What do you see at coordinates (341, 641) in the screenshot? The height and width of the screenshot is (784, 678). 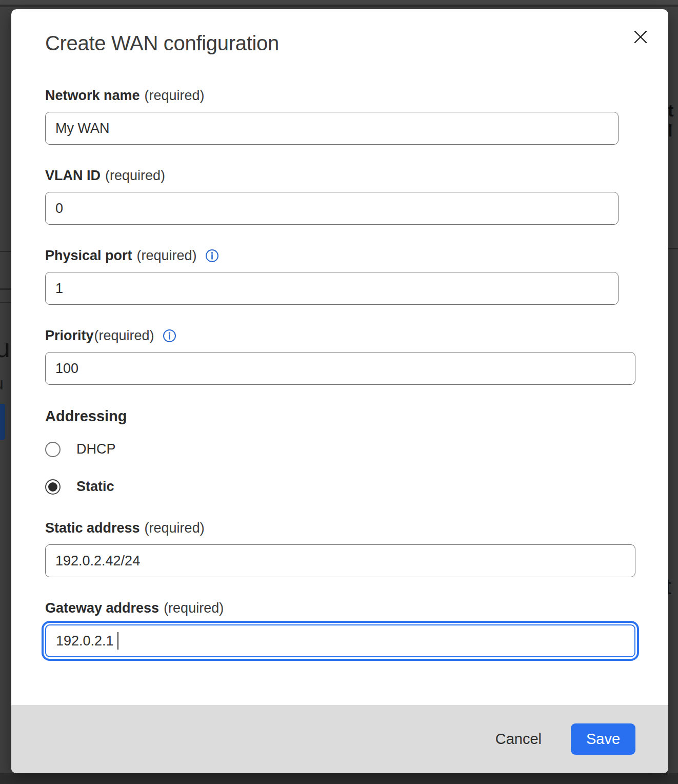 I see `gateway-address-input` at bounding box center [341, 641].